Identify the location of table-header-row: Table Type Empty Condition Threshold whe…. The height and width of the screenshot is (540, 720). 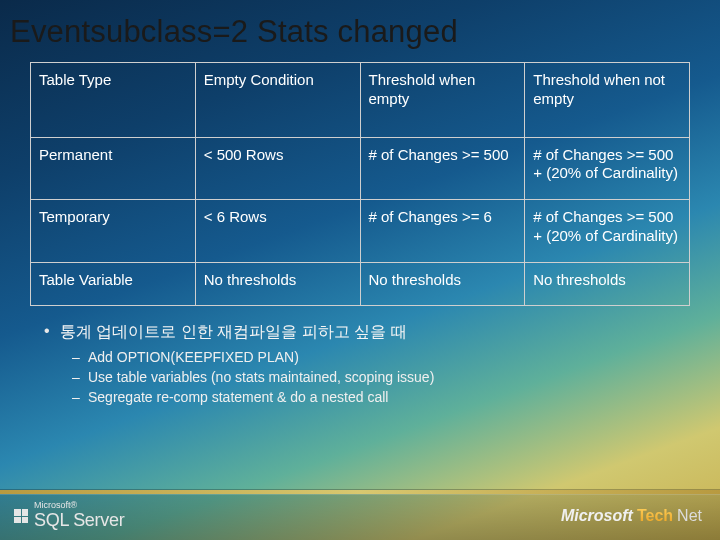
(360, 100).